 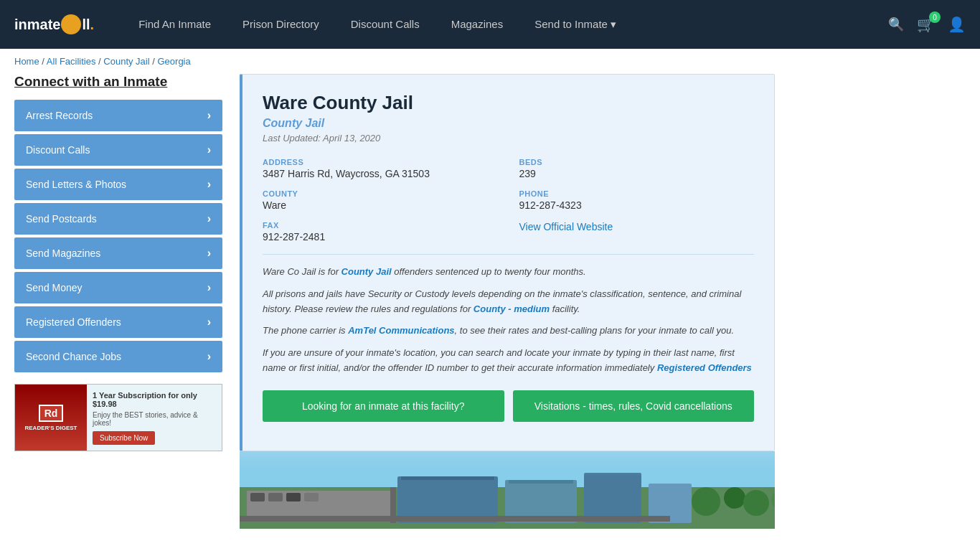 What do you see at coordinates (27, 62) in the screenshot?
I see `breadcrumb-home: Home` at bounding box center [27, 62].